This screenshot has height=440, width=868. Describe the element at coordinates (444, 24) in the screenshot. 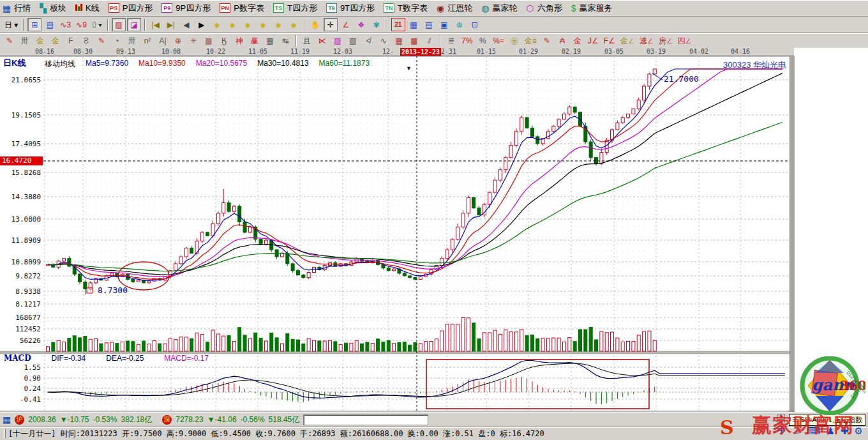

I see `save-button: ▣` at that location.